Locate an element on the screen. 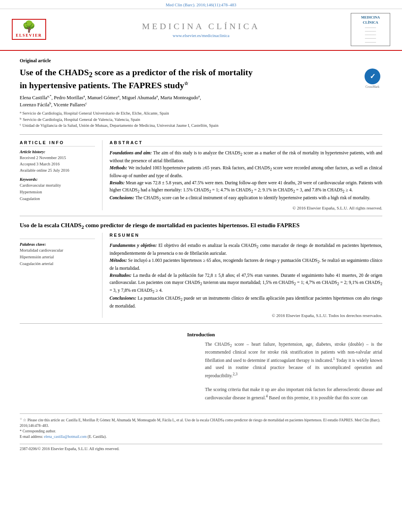 This screenshot has height=532, width=402. metodos-text: Se incluyó a 1.003 pacientes hipertensos… is located at coordinates (246, 264).